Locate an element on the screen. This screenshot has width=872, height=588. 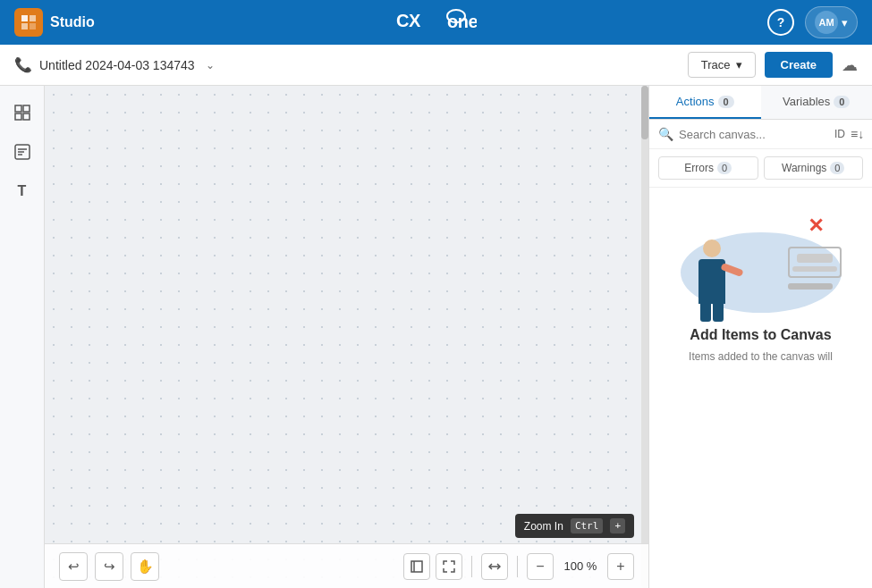
filter-row: Errors 0 Warnings 0 is located at coordinates (760, 168).